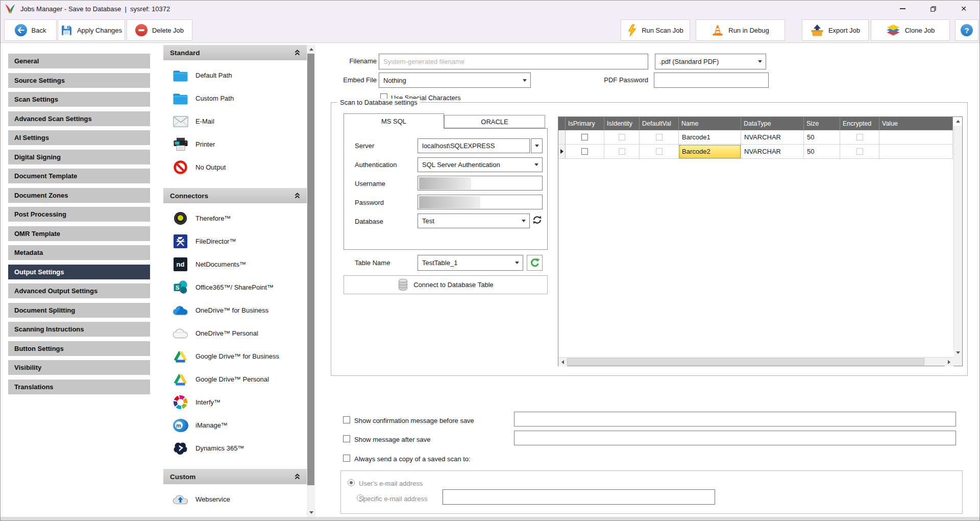 This screenshot has width=980, height=521. Describe the element at coordinates (79, 99) in the screenshot. I see `sidebar-item-scan-settings: Scan Settings` at that location.